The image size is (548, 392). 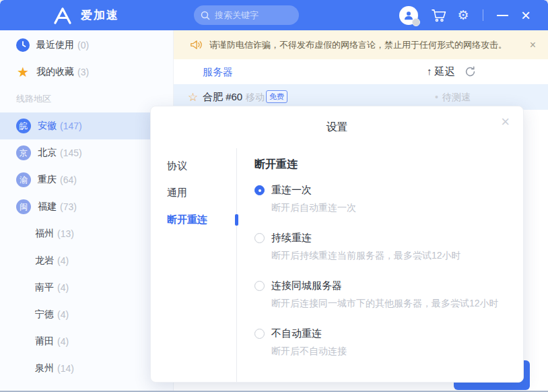 I want to click on option-label: 不自动重连, so click(x=296, y=334).